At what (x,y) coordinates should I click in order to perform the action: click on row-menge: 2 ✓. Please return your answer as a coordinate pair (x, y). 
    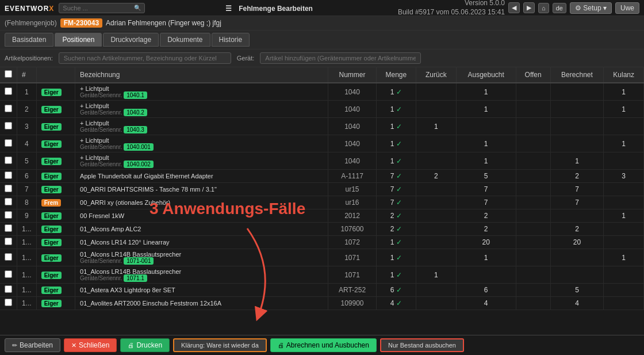
    Looking at the image, I should click on (396, 216).